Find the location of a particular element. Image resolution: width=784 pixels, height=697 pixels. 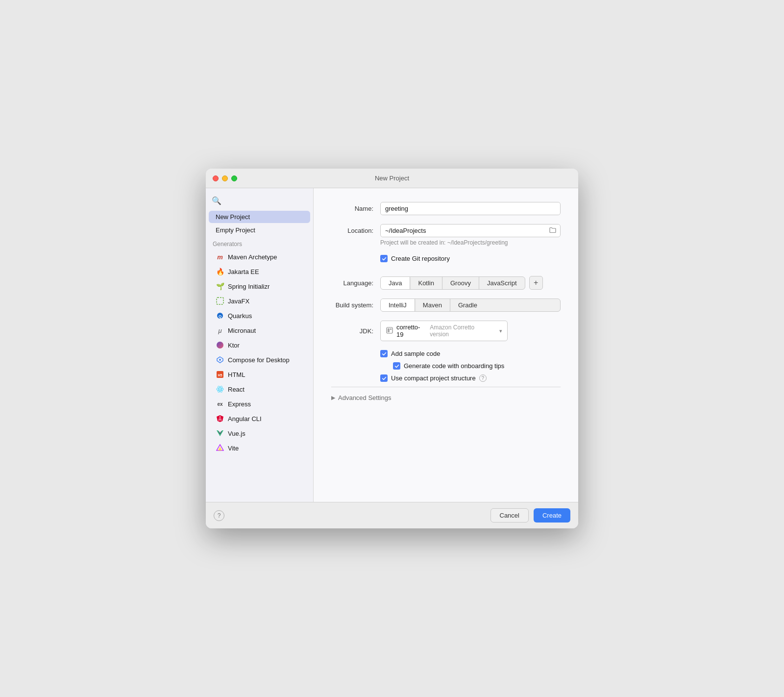

dropdown-arrow-icon: ▾ is located at coordinates (501, 331).